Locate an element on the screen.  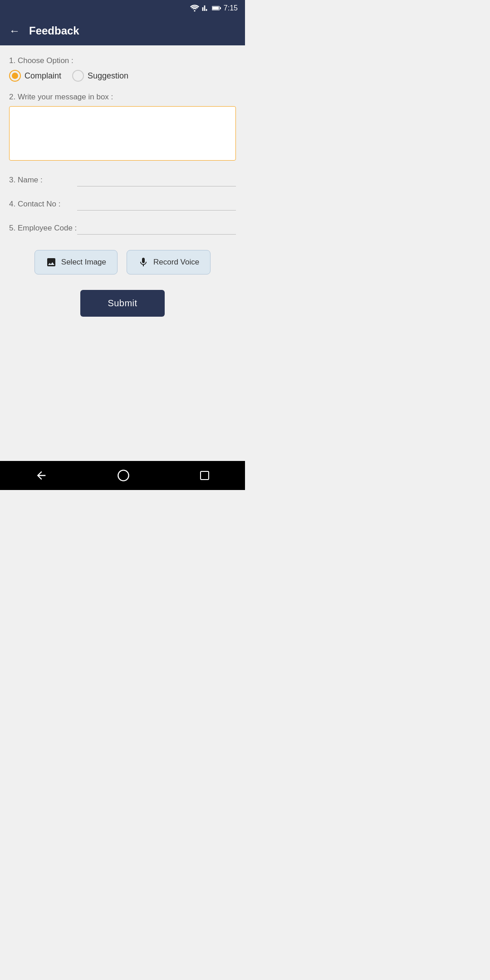
record-voice-button: Record Voice is located at coordinates (169, 262).